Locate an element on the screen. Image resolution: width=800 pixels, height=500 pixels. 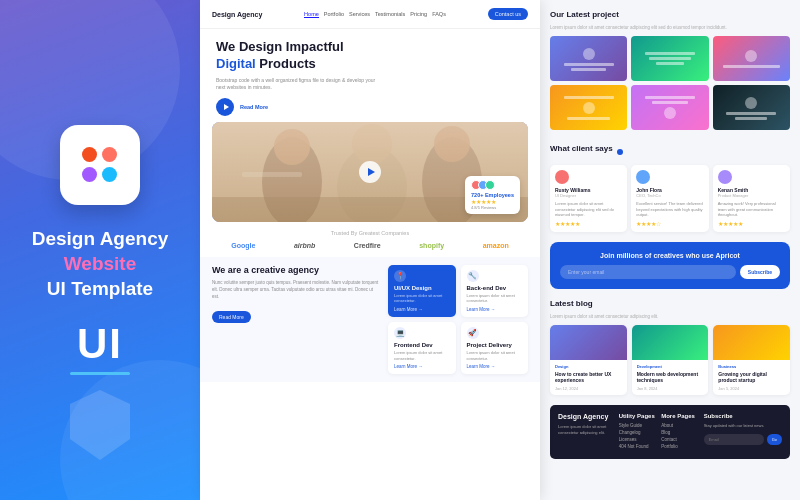
service-desc-frontend: Lorem ipsum dolor sit amet consectetur. is located at coordinates (422, 356).